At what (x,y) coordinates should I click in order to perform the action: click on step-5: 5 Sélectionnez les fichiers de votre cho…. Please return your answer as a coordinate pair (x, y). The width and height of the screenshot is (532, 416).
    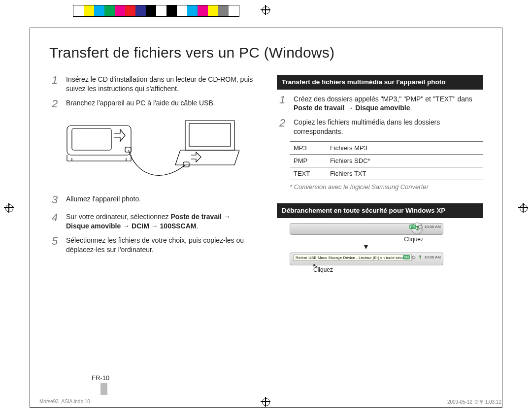
    Looking at the image, I should click on (152, 245).